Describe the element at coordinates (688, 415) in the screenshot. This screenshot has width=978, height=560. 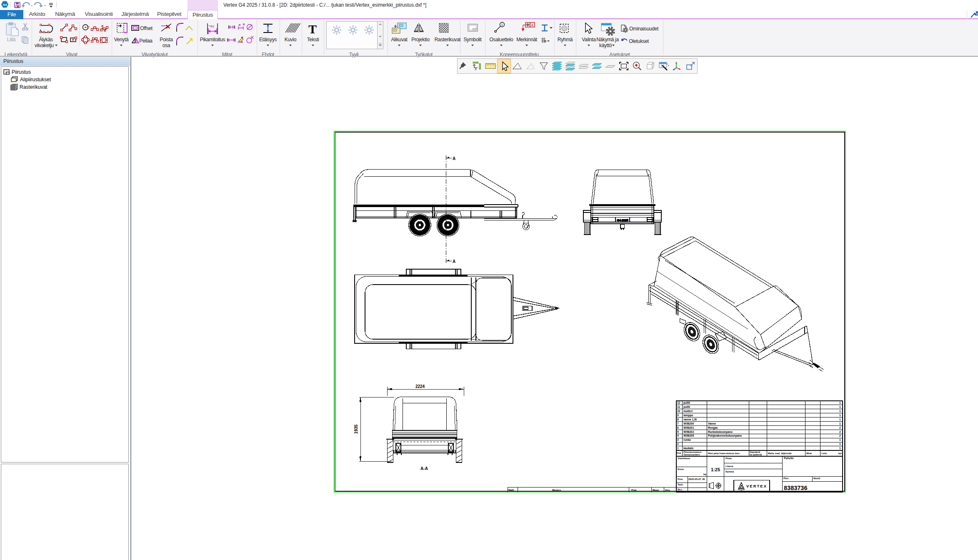
I see `svg-text: lamppu` at that location.